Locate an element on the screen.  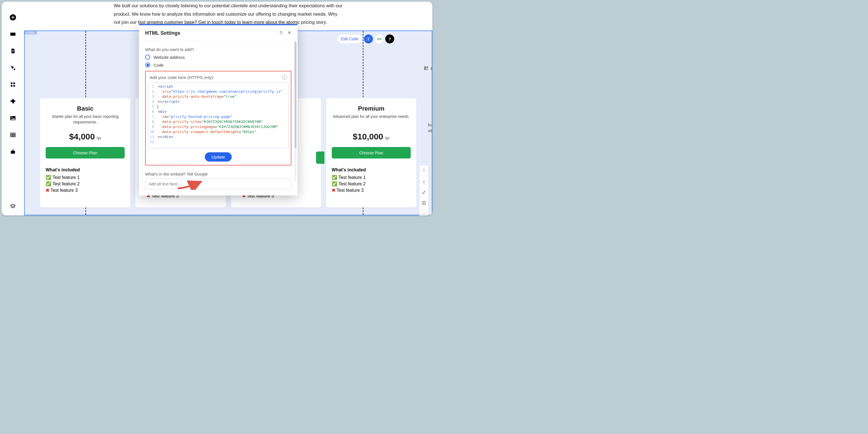
edit-code-button: Edit Code is located at coordinates (350, 39).